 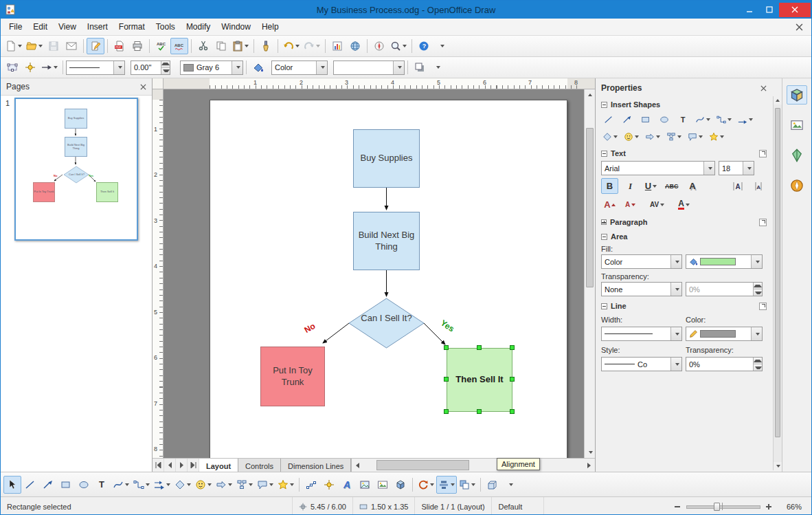 I want to click on decrease-spacing-button: A, so click(x=758, y=186).